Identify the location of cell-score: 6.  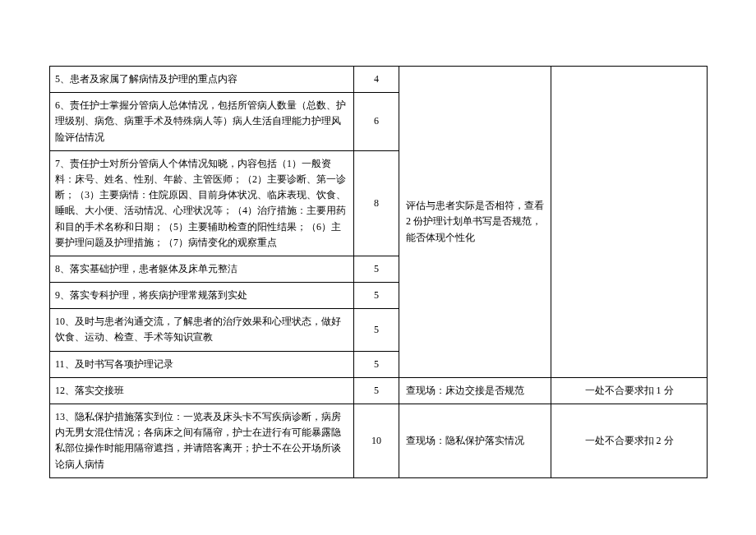
(376, 122).